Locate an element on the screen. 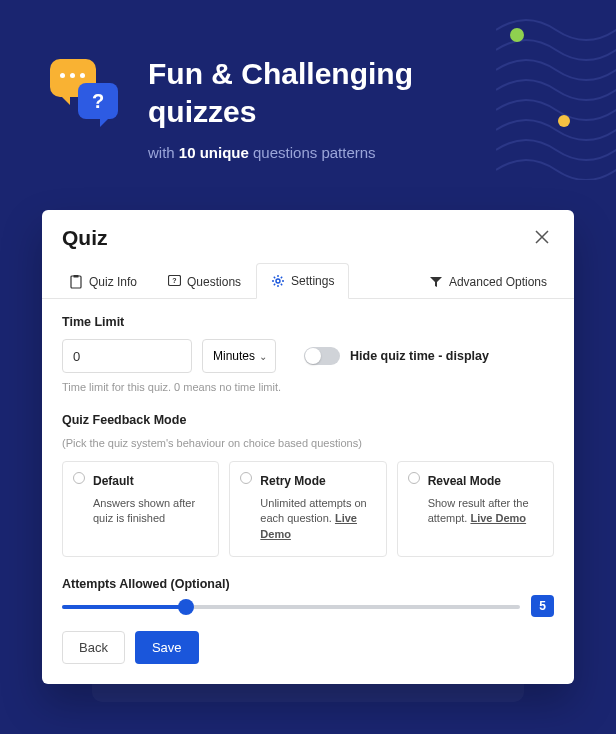  mode-title: Default is located at coordinates (150, 481).